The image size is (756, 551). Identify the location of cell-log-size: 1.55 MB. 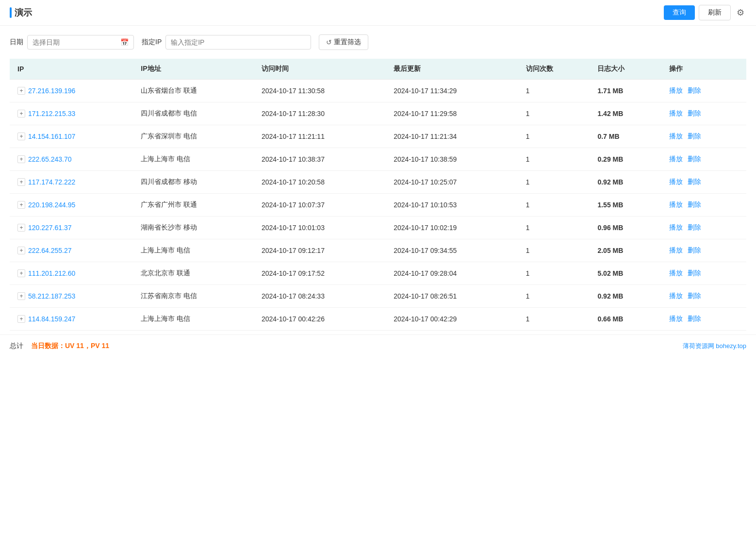
(625, 205).